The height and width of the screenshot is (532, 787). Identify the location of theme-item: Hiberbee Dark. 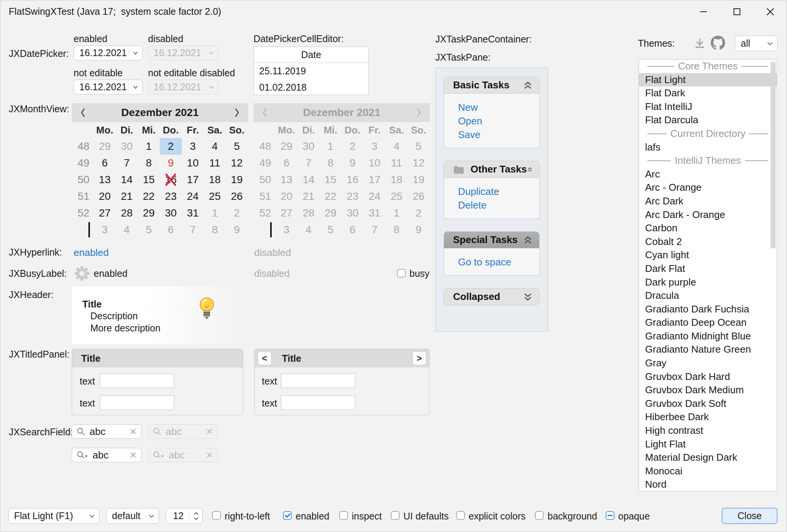
(708, 417).